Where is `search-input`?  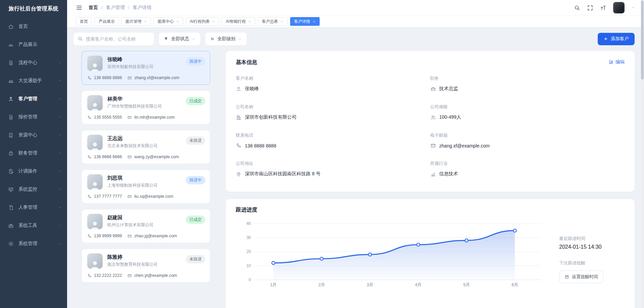
search-input is located at coordinates (118, 39).